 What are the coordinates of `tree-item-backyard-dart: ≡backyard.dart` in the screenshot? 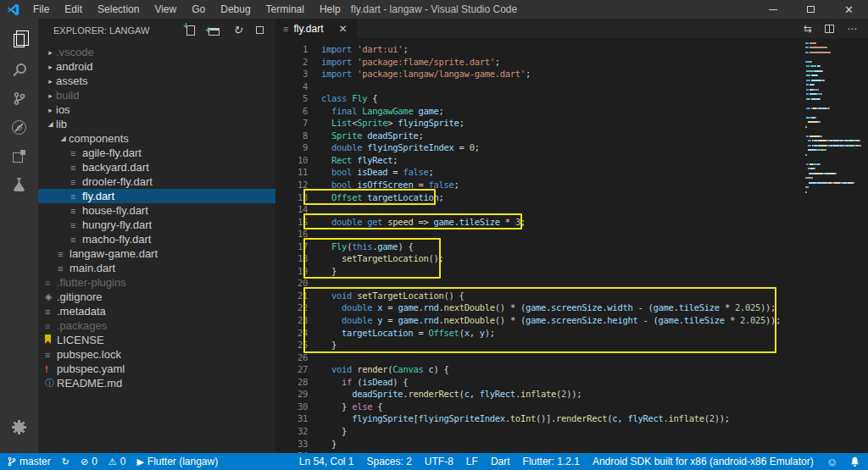 It's located at (157, 168).